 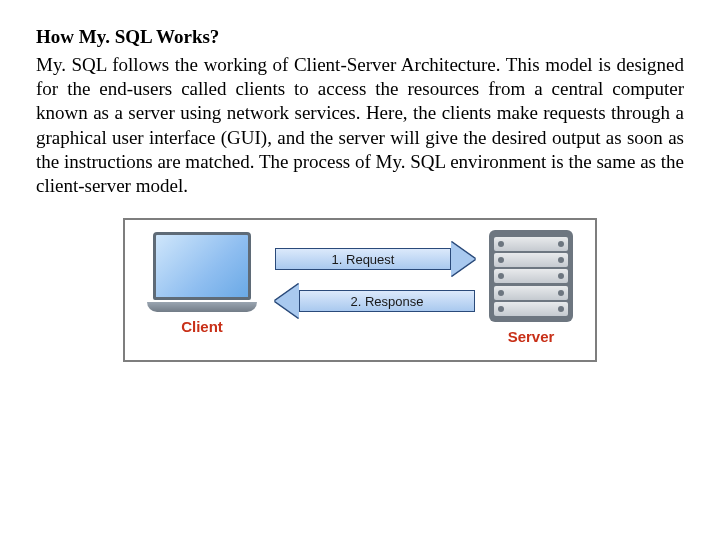 I want to click on response-arrow: 2. Response, so click(x=375, y=301).